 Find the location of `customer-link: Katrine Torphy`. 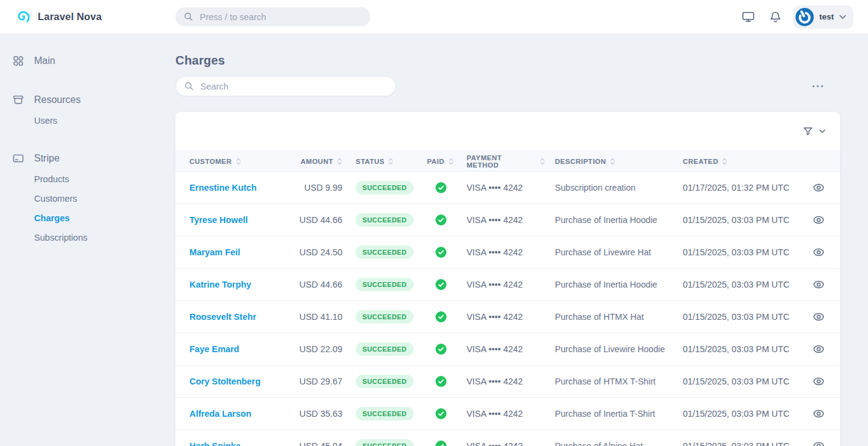

customer-link: Katrine Torphy is located at coordinates (221, 285).